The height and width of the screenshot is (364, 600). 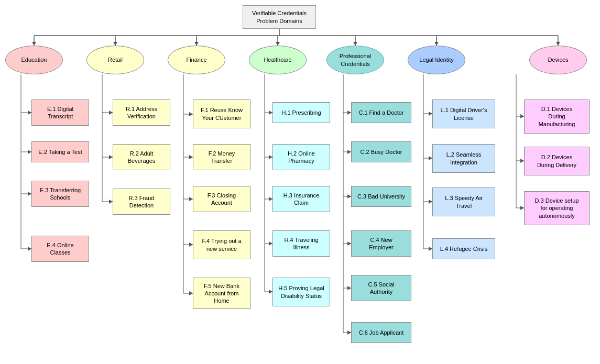 I want to click on item-F2-label: F.2 Money Transfer, so click(x=222, y=157).